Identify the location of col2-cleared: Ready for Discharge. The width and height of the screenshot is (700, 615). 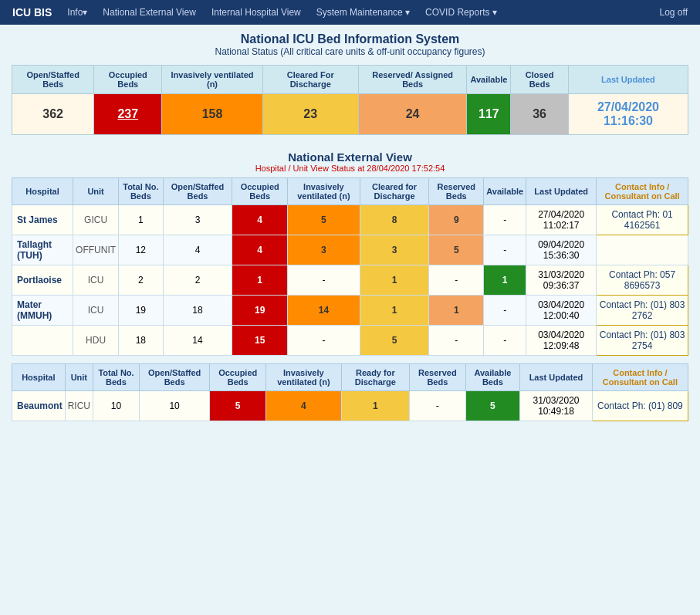
(375, 378).